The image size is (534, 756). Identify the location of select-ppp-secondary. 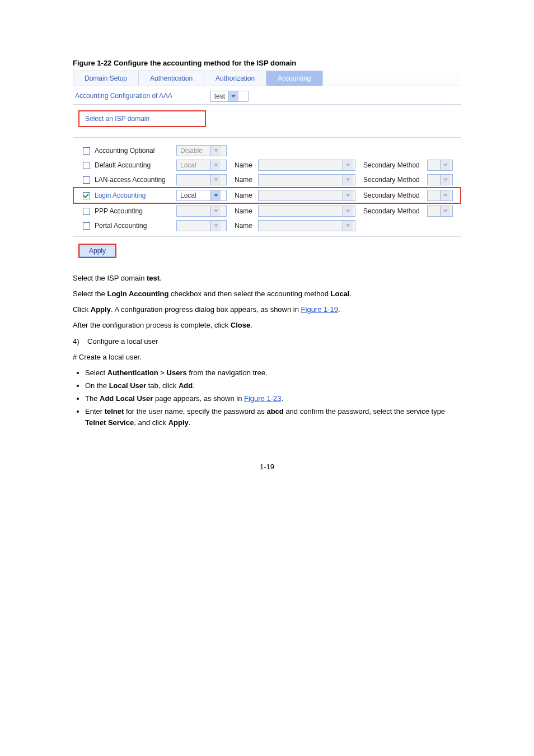
(440, 211).